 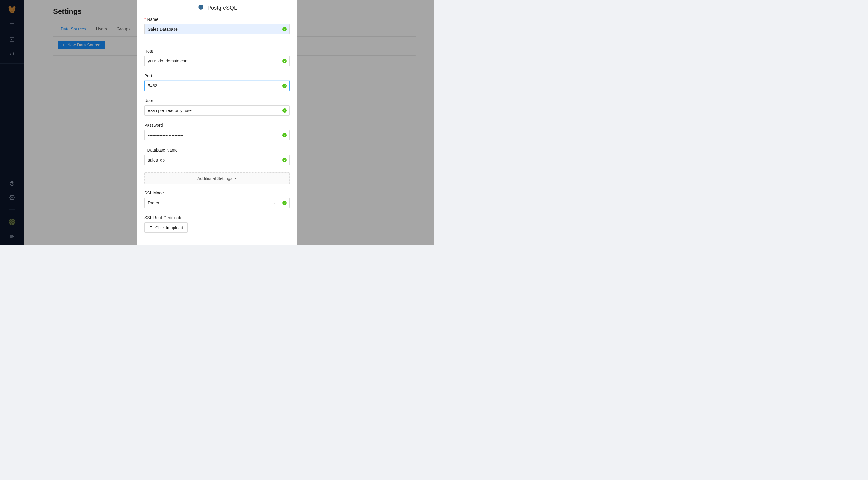 I want to click on label-host: Host, so click(x=217, y=51).